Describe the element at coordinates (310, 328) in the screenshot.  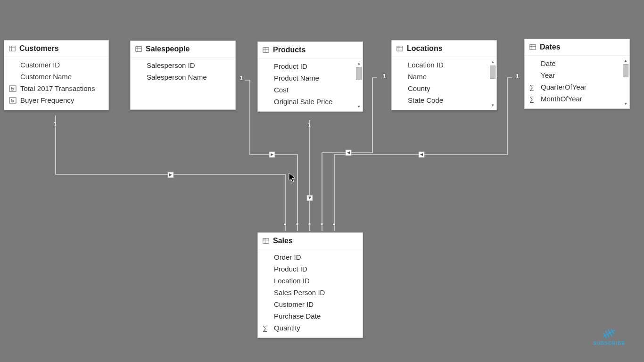
I see `field: ∑ Quantity` at that location.